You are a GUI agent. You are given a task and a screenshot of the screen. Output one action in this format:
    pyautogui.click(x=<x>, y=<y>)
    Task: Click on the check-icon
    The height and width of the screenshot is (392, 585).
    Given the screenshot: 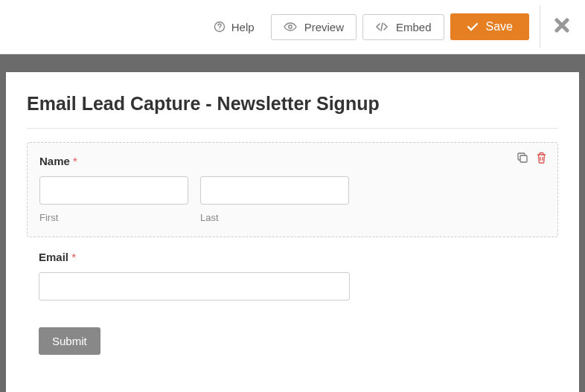 What is the action you would take?
    pyautogui.click(x=473, y=27)
    